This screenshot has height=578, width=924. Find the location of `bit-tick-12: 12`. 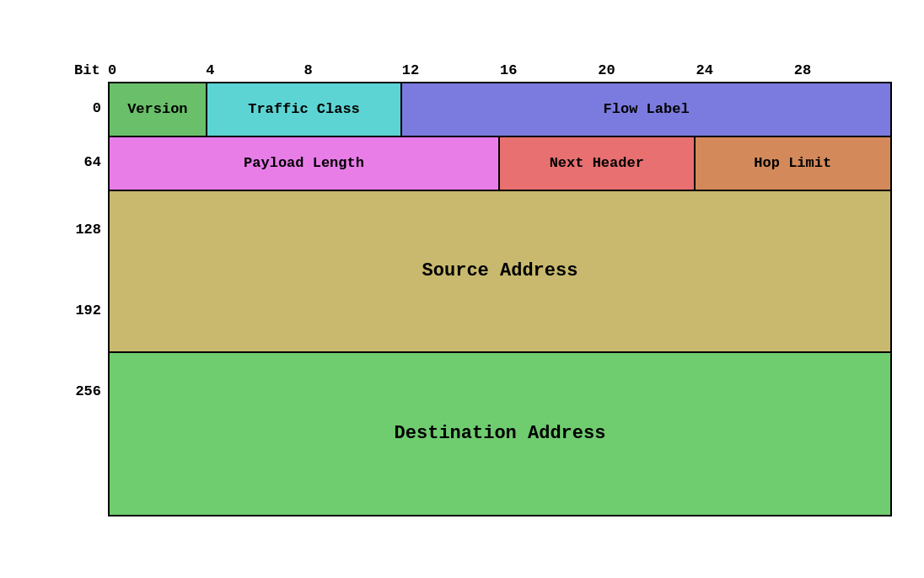

bit-tick-12: 12 is located at coordinates (451, 71).